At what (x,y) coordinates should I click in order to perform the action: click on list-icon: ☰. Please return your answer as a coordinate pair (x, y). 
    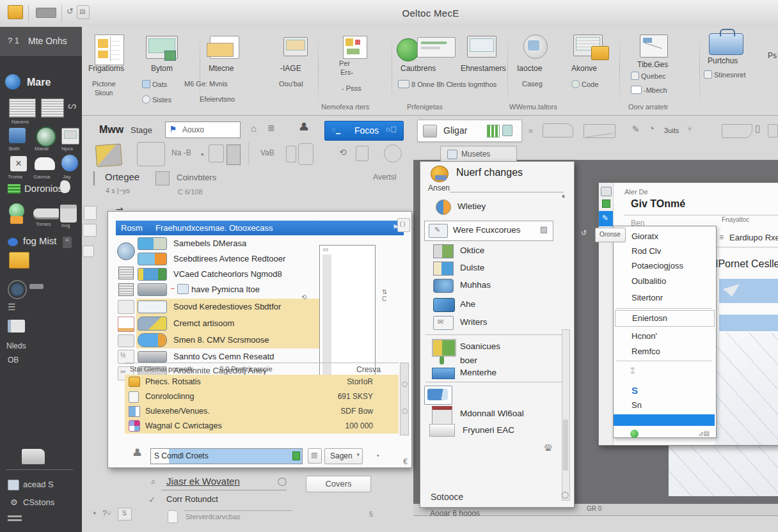
    Looking at the image, I should click on (12, 307).